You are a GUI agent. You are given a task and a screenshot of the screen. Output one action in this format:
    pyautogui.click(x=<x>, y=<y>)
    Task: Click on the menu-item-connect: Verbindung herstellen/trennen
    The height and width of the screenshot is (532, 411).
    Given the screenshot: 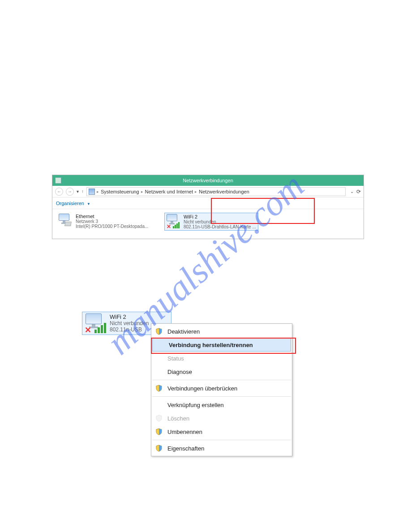 What is the action you would take?
    pyautogui.click(x=222, y=345)
    